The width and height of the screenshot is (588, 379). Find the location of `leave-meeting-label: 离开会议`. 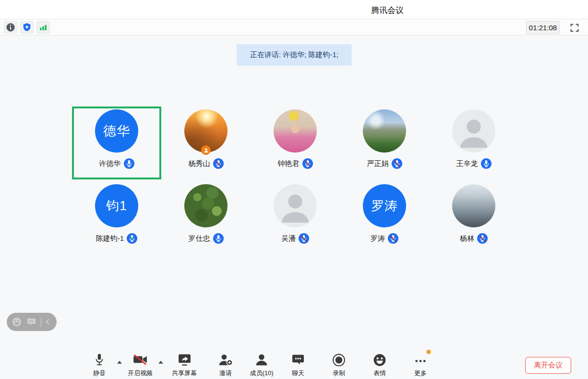

leave-meeting-label: 离开会议 is located at coordinates (548, 366).